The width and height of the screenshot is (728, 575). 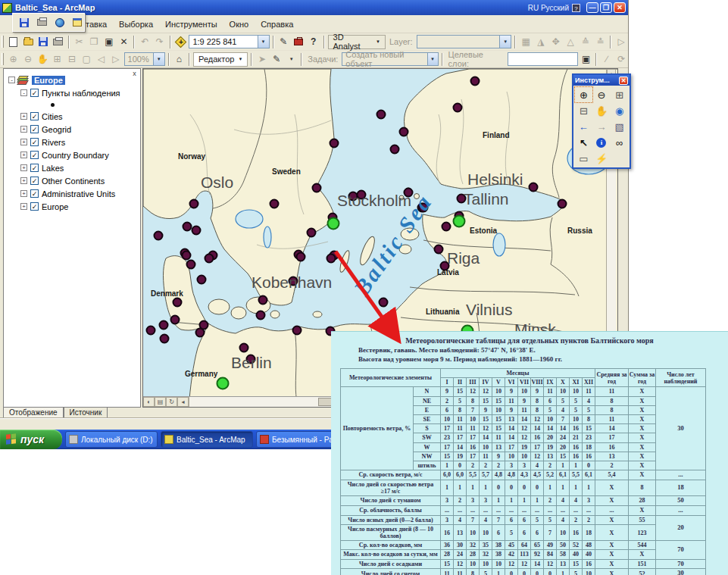 What do you see at coordinates (606, 8) in the screenshot?
I see `maximize-button: ❐` at bounding box center [606, 8].